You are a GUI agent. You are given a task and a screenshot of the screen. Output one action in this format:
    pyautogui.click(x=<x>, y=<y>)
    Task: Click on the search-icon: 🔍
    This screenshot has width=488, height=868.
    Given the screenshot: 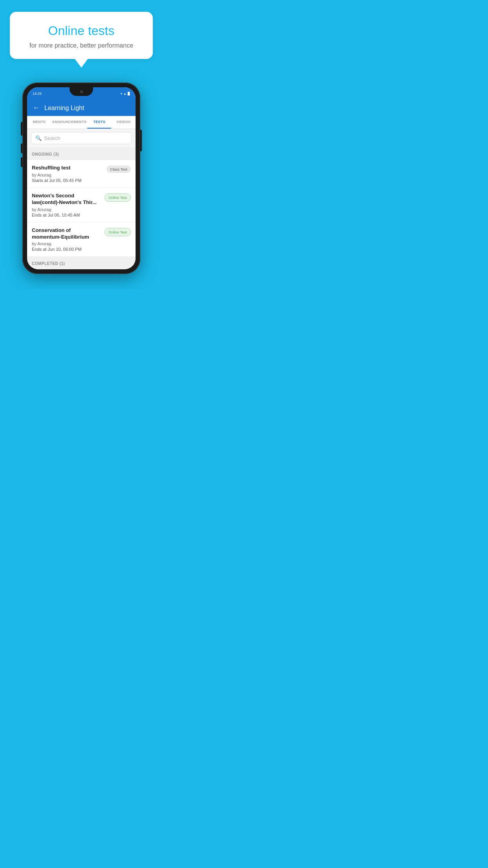 What is the action you would take?
    pyautogui.click(x=39, y=138)
    